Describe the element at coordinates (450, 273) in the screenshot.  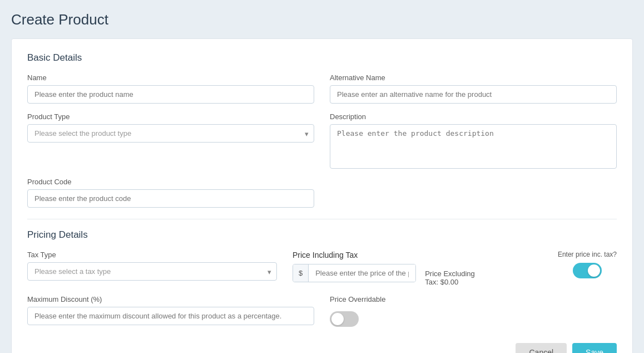
I see `price-excluding: Price Excluding Tax: $0.00` at that location.